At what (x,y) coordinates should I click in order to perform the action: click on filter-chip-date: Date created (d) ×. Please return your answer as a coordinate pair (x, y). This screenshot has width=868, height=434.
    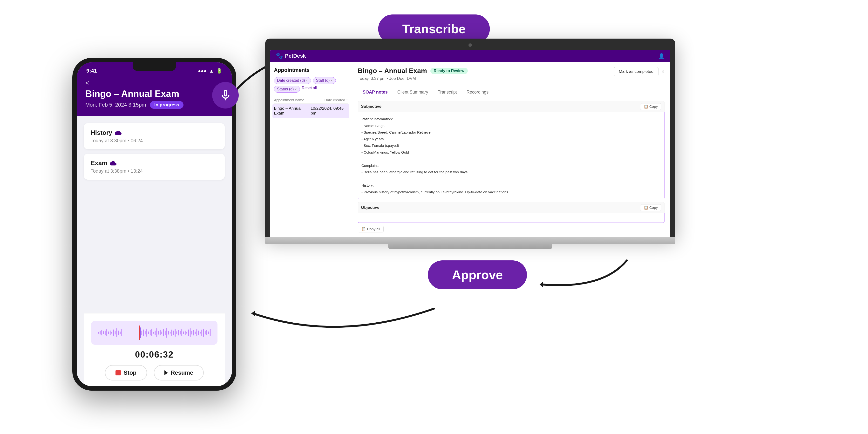
    Looking at the image, I should click on (292, 81).